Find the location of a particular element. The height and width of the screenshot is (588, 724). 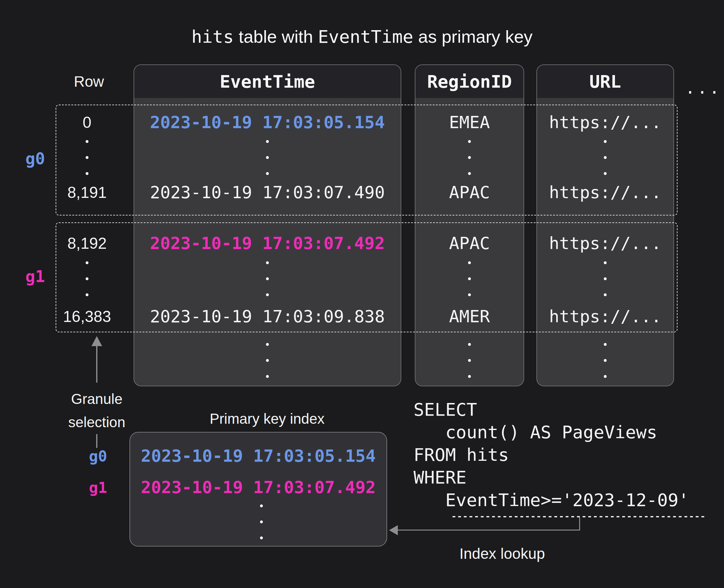

index-lookup-label: Index lookup is located at coordinates (502, 554).